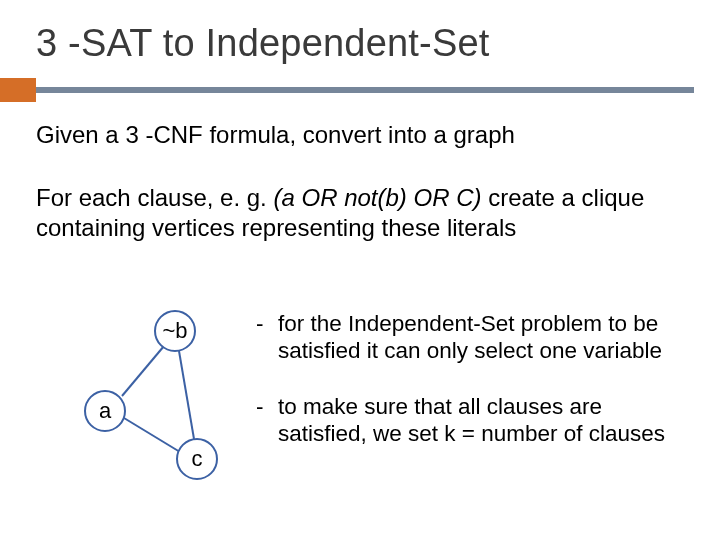 The height and width of the screenshot is (540, 720). Describe the element at coordinates (197, 459) in the screenshot. I see `graph-node-c: c` at that location.